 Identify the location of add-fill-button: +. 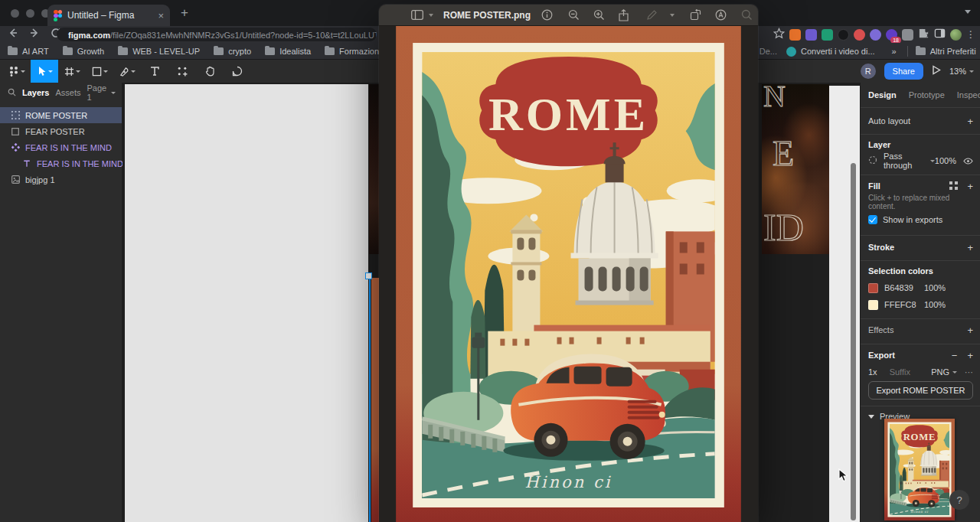
(970, 187).